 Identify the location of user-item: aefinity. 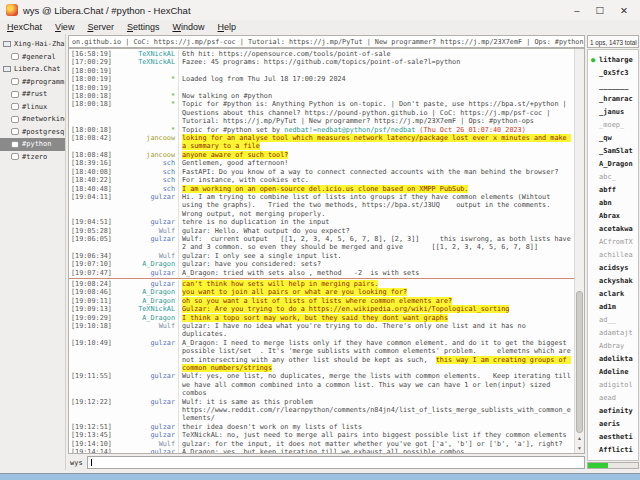
(613, 410).